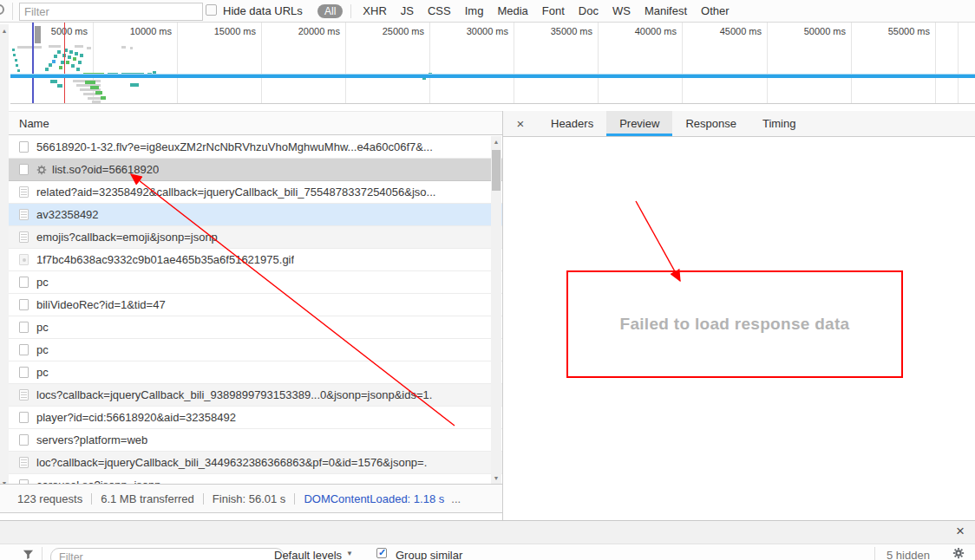 The image size is (975, 560). Describe the element at coordinates (28, 554) in the screenshot. I see `filter-funnel-icon` at that location.